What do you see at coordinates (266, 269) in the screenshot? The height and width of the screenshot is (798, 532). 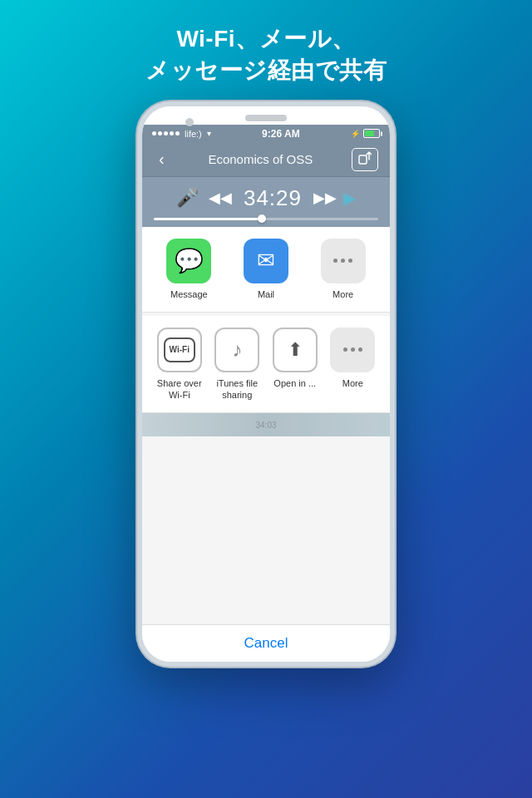 I see `share-item-mail: ✉ Mail` at bounding box center [266, 269].